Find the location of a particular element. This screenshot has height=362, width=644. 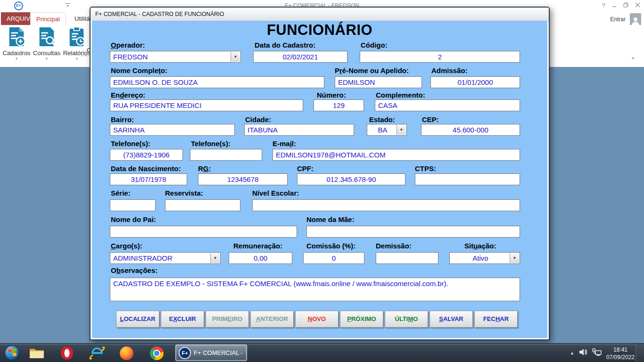

complemento-input: CASA is located at coordinates (447, 106).